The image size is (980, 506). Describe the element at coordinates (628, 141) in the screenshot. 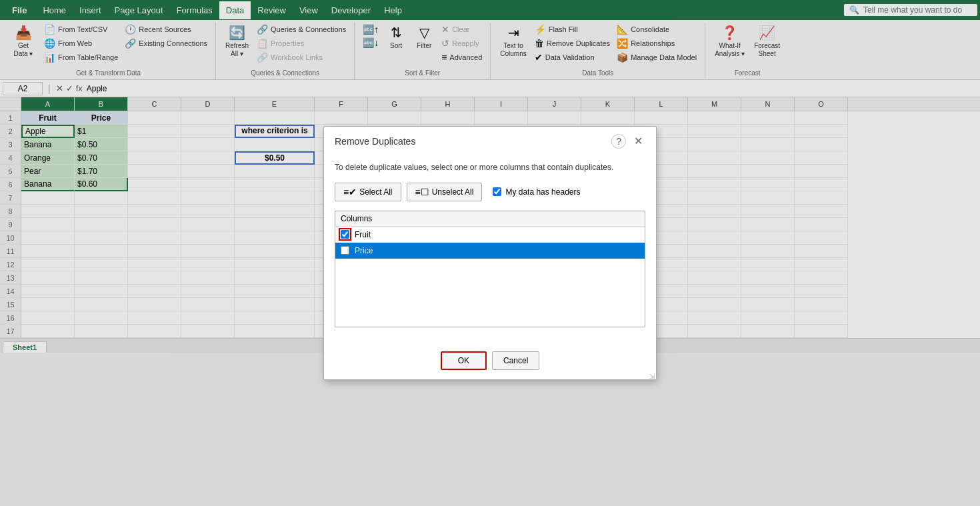

I see `dialog-title-icons: ? ✕` at that location.